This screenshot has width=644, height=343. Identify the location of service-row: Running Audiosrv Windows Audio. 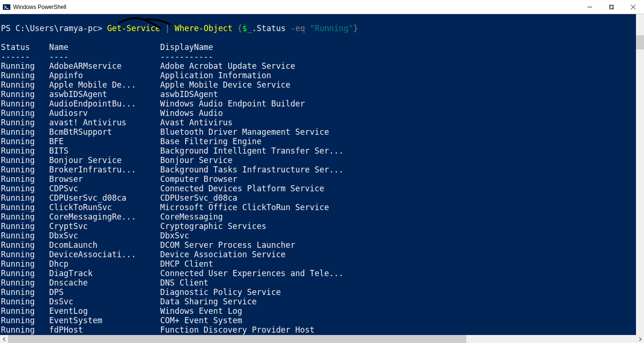
(322, 113).